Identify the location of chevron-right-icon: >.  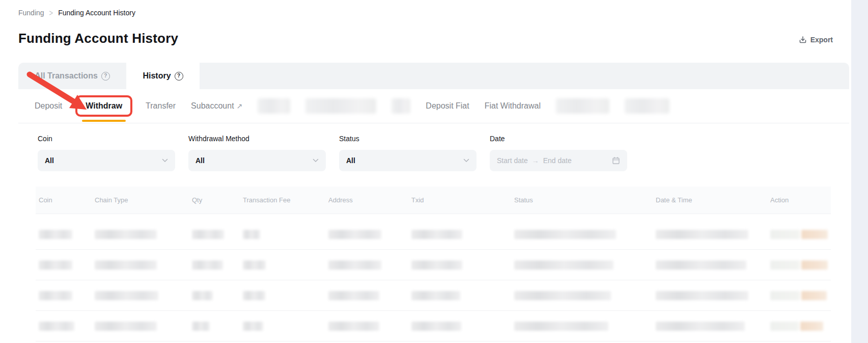
(51, 13).